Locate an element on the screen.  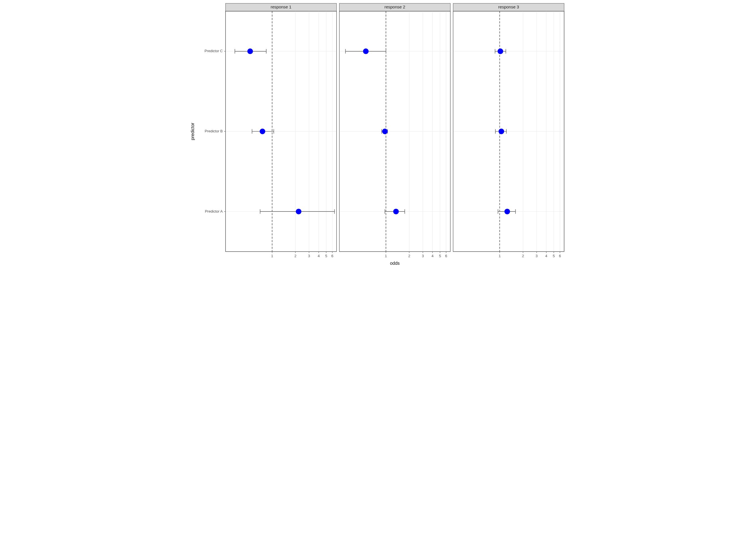
y-tick-label: Predictor C is located at coordinates (213, 51).